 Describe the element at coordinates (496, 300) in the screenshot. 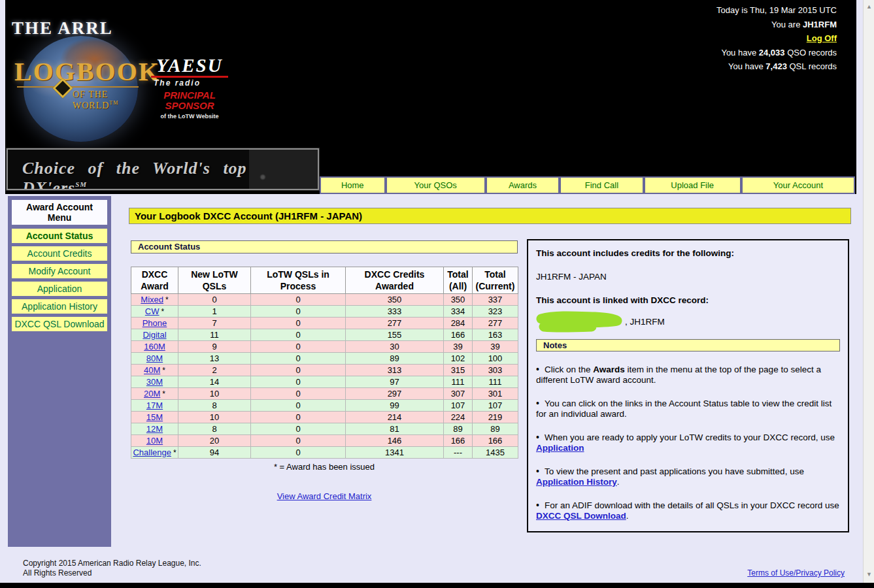

I see `value-cell: 337` at that location.